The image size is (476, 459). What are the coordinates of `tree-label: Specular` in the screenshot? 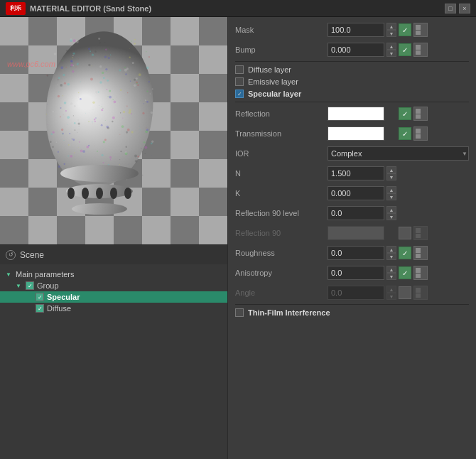 It's located at (63, 297).